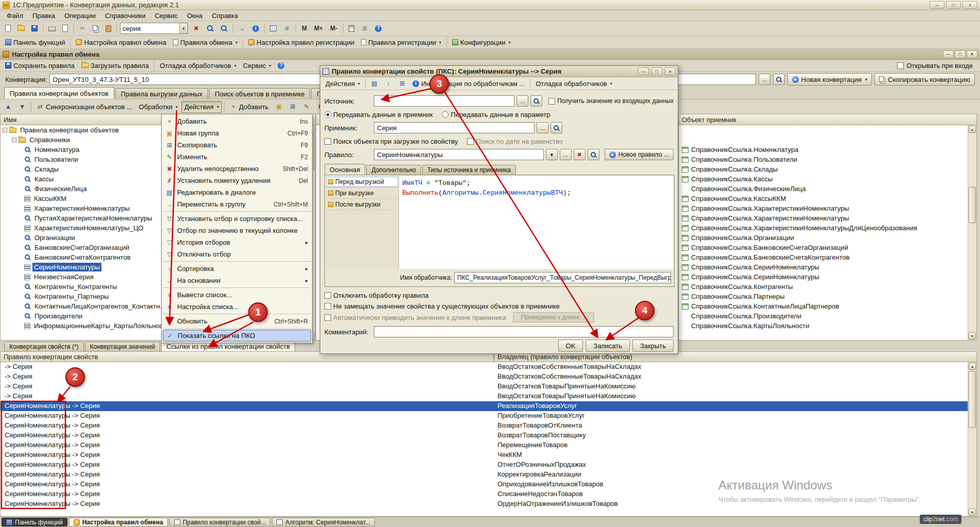 The width and height of the screenshot is (980, 527). Describe the element at coordinates (166, 15) in the screenshot. I see `menu-item: Сервис` at that location.